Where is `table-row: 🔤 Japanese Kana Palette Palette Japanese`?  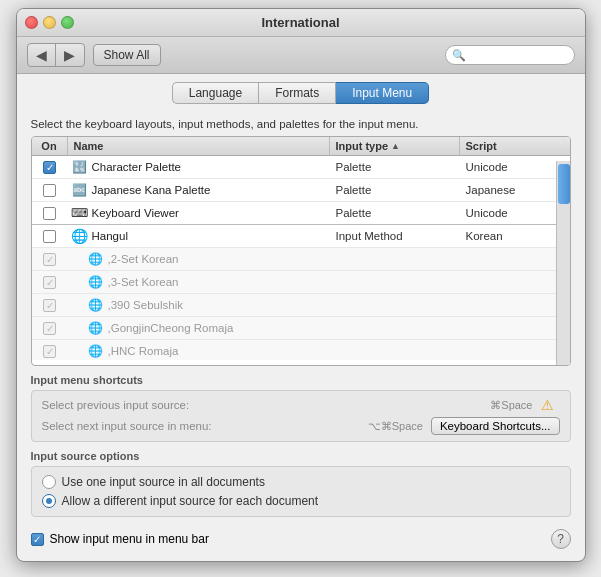 table-row: 🔤 Japanese Kana Palette Palette Japanese is located at coordinates (301, 190).